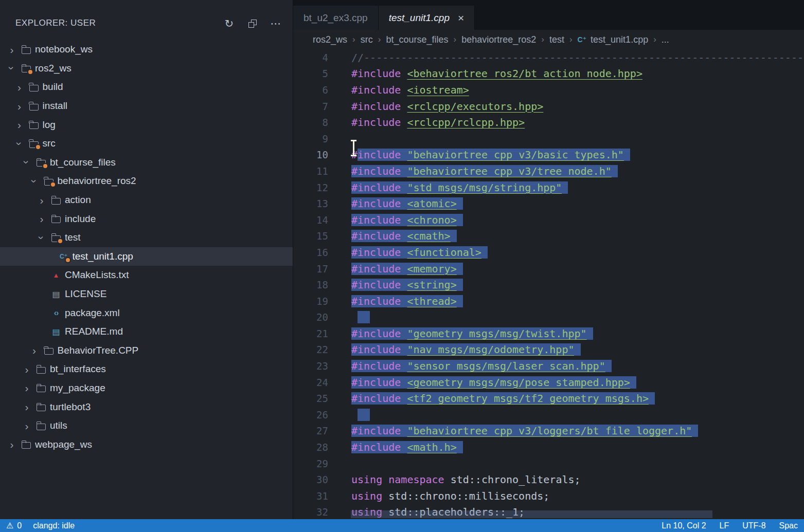 The image size is (804, 532). What do you see at coordinates (56, 219) in the screenshot?
I see `folder-icon` at bounding box center [56, 219].